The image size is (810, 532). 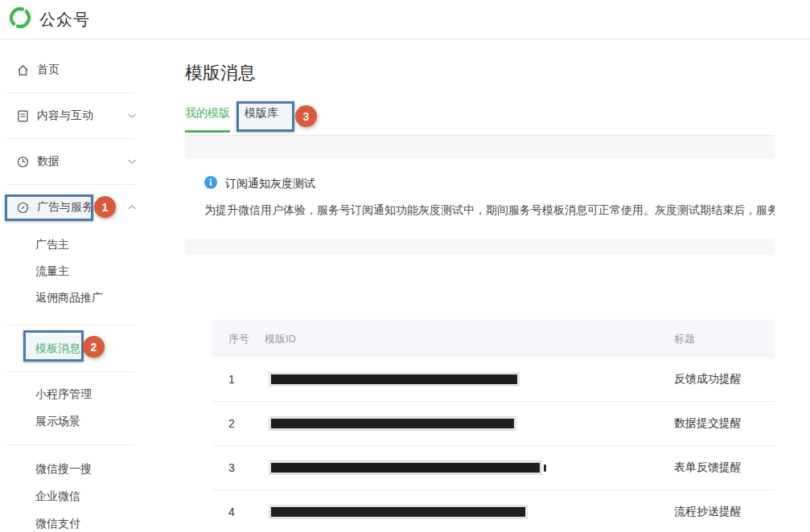 What do you see at coordinates (23, 116) in the screenshot?
I see `document-icon` at bounding box center [23, 116].